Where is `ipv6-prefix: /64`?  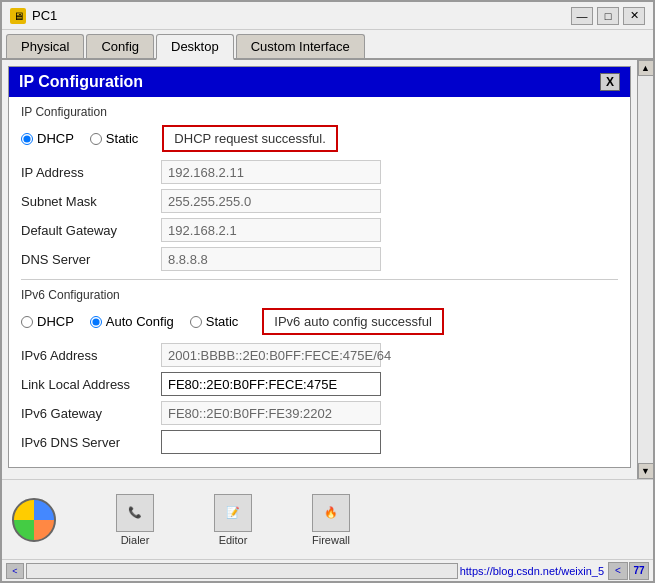
ipv6-prefix: /64 is located at coordinates (382, 356).